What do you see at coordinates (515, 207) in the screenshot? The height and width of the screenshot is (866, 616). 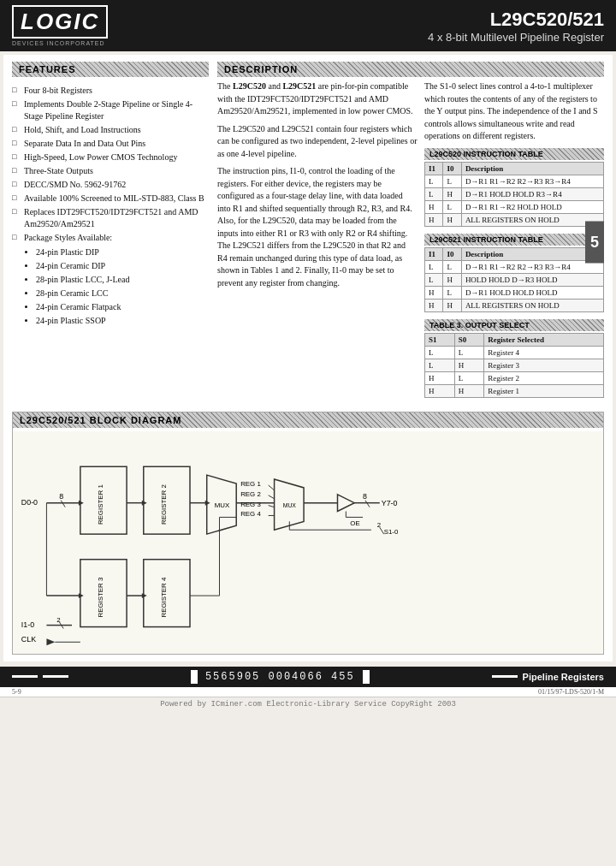 I see `table-row: H L D→R1 R1→R2 HOLD HOLD` at bounding box center [515, 207].